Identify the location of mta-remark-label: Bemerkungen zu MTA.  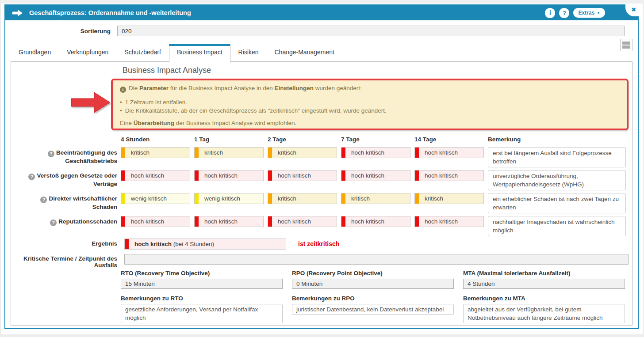
(544, 299).